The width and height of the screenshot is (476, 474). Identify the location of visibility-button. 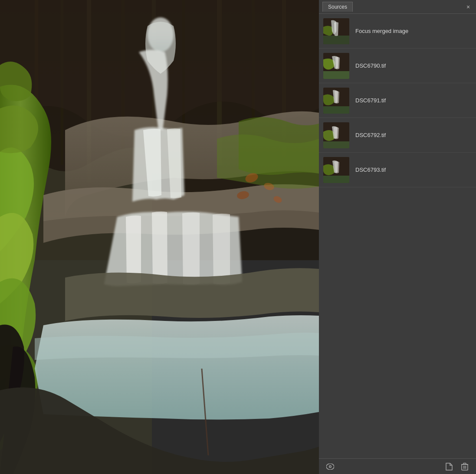
(330, 467).